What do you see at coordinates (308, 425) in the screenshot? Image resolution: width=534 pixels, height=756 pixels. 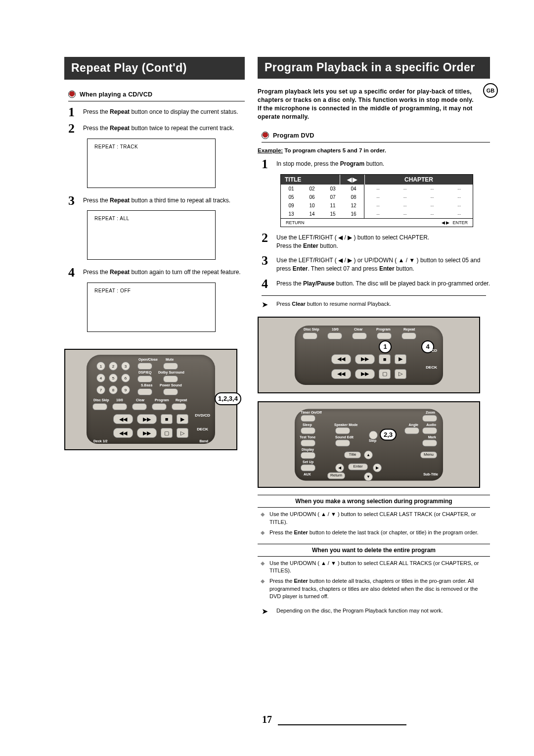 I see `label-sleep: Sleep` at bounding box center [308, 425].